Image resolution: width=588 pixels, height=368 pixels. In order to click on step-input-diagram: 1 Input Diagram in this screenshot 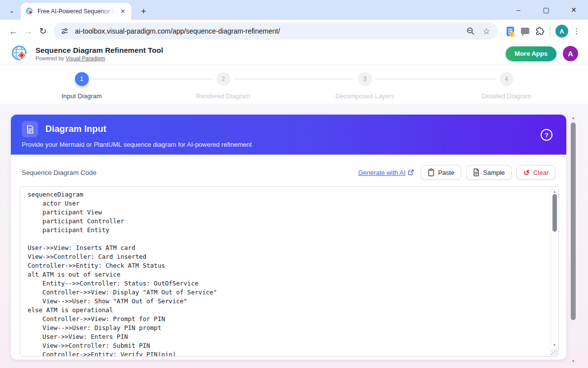, I will do `click(82, 84)`.